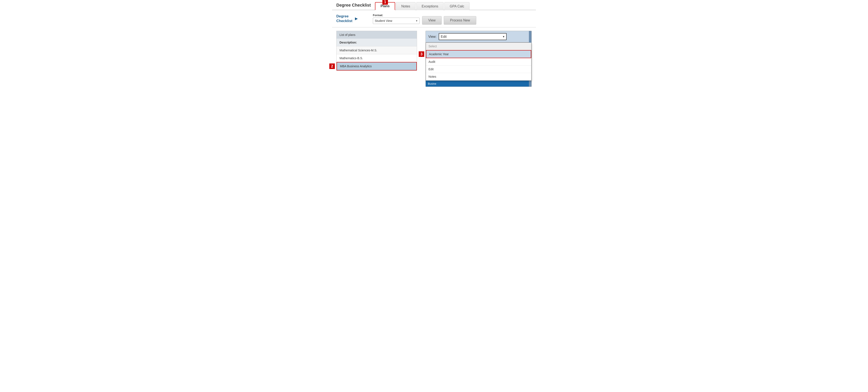 The image size is (868, 392). I want to click on plans-item-1: Mathematical Sciences-M.S., so click(377, 50).